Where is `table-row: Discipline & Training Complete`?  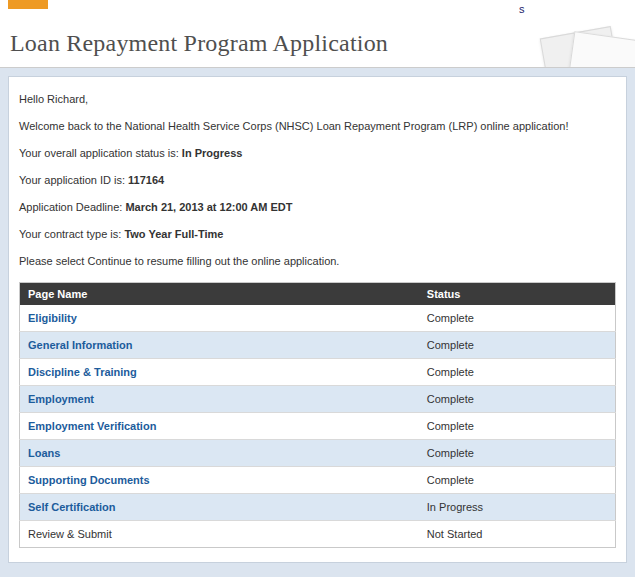 table-row: Discipline & Training Complete is located at coordinates (318, 372).